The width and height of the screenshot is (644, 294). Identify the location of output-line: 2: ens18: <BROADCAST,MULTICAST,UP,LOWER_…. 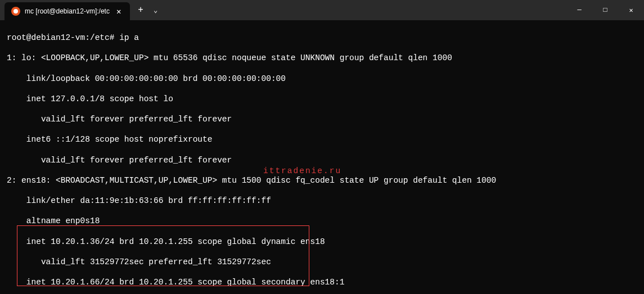
(322, 180).